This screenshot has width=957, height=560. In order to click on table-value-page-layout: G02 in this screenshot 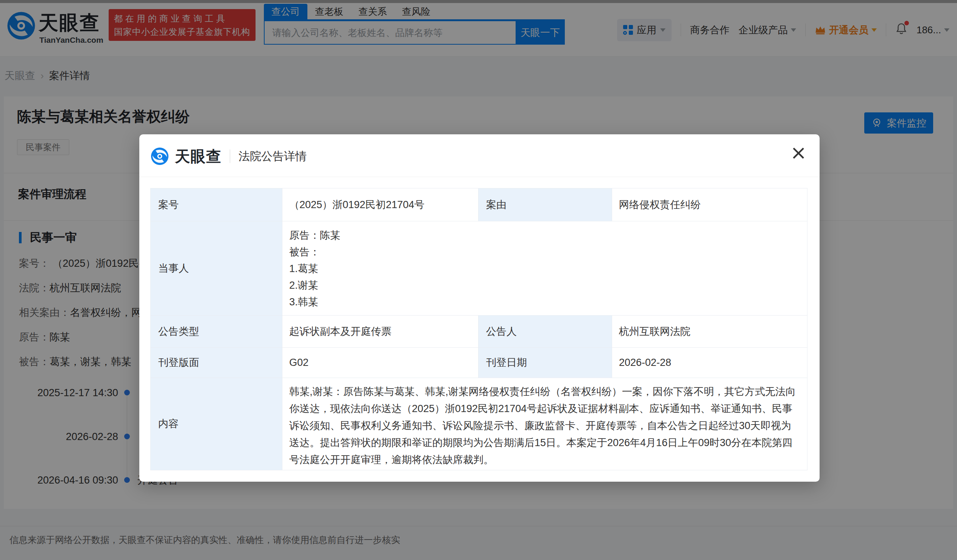, I will do `click(381, 363)`.